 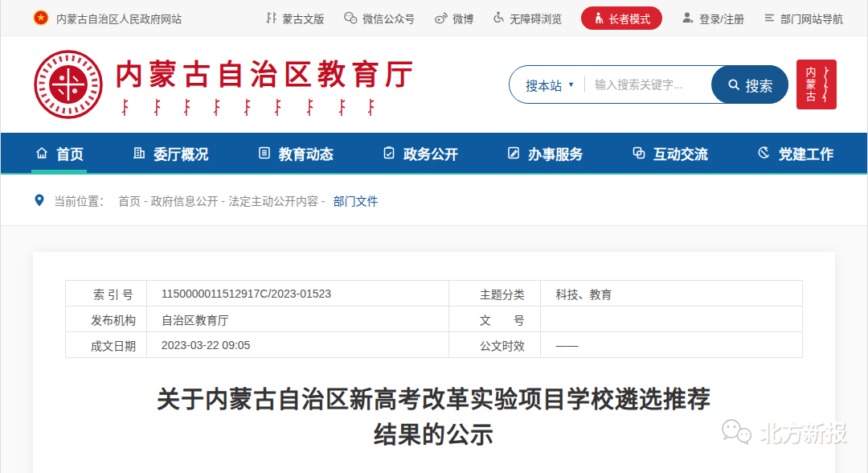 What do you see at coordinates (681, 153) in the screenshot?
I see `nav-item-label: 互动交流` at bounding box center [681, 153].